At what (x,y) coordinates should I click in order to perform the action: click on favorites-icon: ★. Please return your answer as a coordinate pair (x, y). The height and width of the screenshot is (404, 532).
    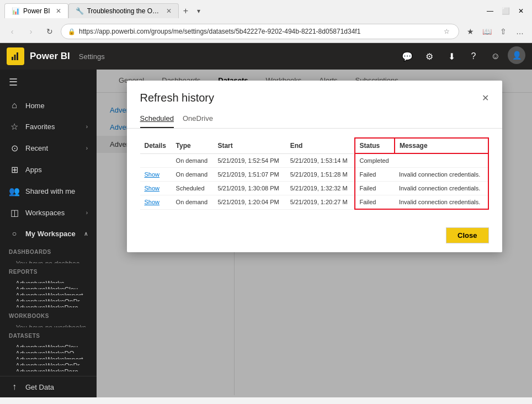
    Looking at the image, I should click on (470, 31).